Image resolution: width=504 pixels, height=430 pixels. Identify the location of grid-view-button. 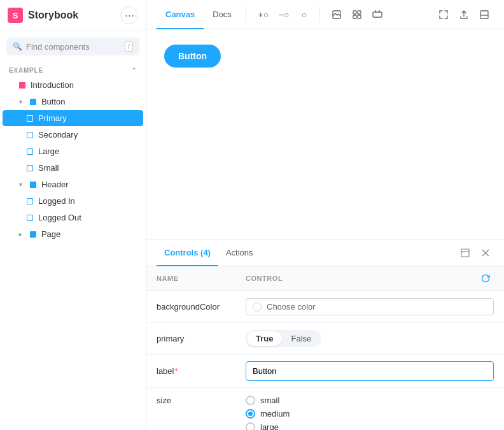
(357, 15).